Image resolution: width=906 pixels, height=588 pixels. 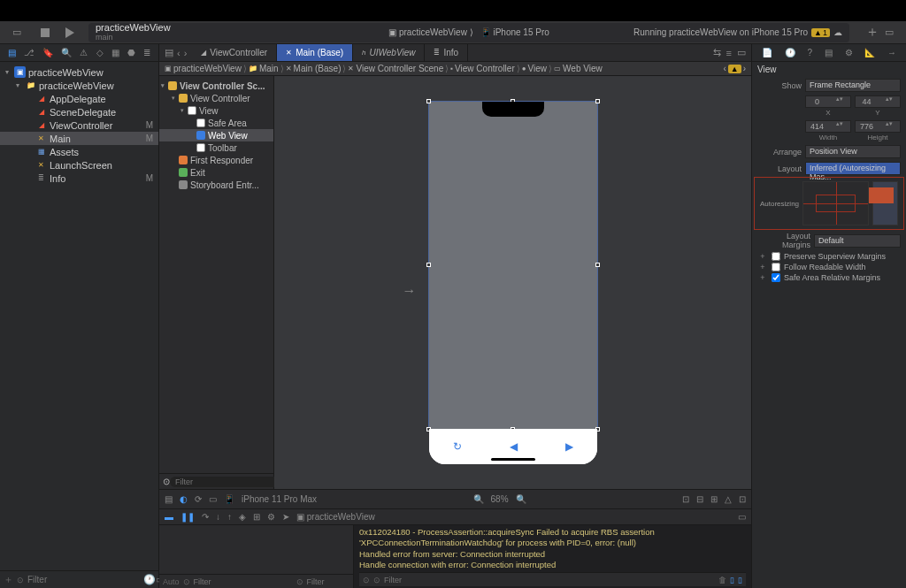 What do you see at coordinates (790, 53) in the screenshot?
I see `history-inspector-icon: 🕐` at bounding box center [790, 53].